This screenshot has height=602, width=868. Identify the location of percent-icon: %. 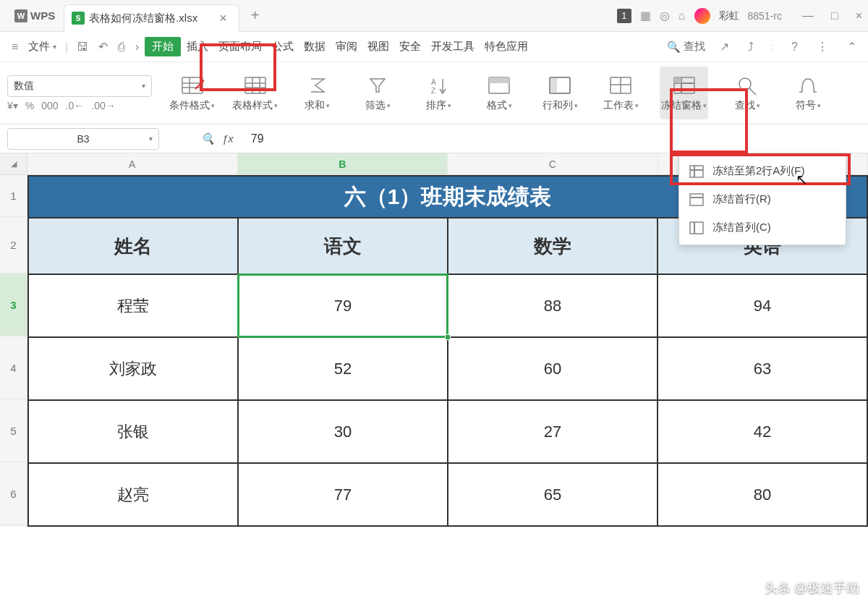
(30, 106).